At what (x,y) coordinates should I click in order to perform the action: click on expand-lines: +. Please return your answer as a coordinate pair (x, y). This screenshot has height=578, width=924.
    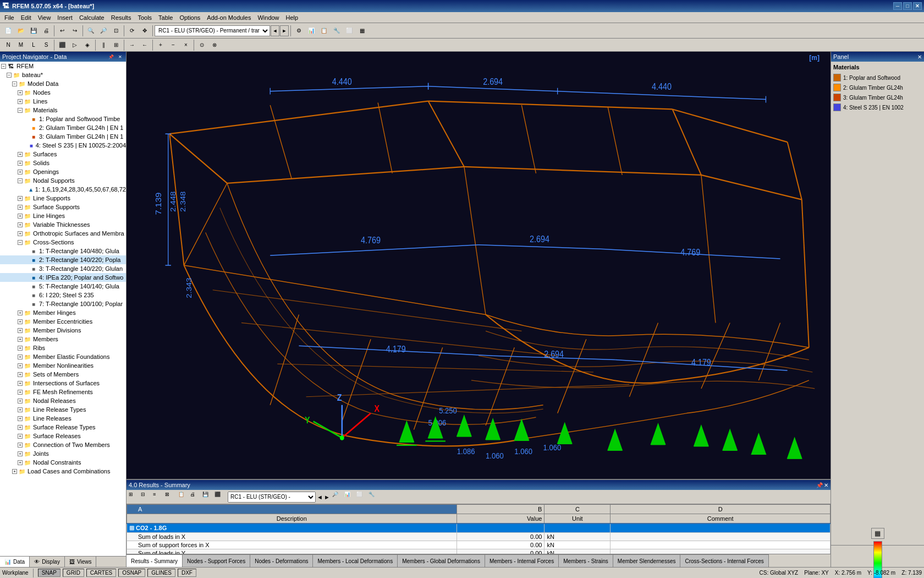
    Looking at the image, I should click on (20, 101).